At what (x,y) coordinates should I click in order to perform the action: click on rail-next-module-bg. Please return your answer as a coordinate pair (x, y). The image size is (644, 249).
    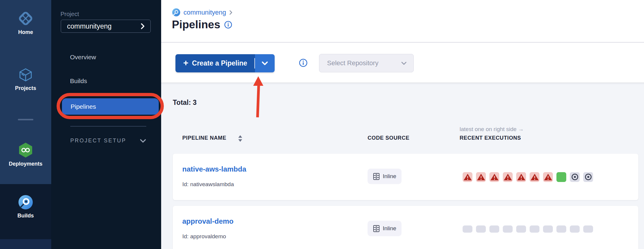
    Looking at the image, I should click on (26, 244).